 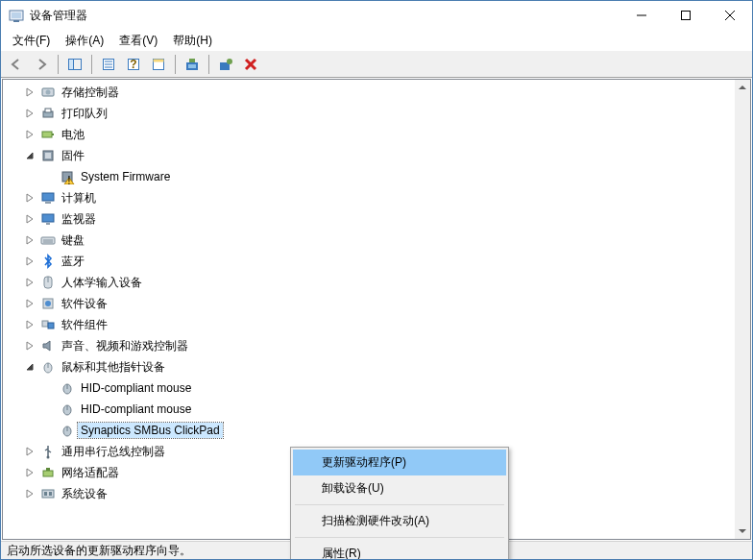 I want to click on vertical-scrollbar, so click(x=742, y=309).